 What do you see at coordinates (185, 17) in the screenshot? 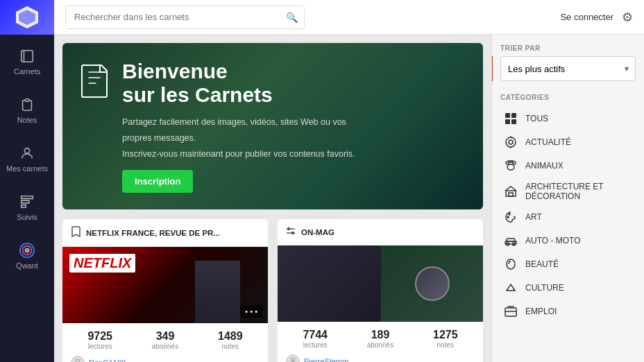
I see `search-container: 🔍` at bounding box center [185, 17].